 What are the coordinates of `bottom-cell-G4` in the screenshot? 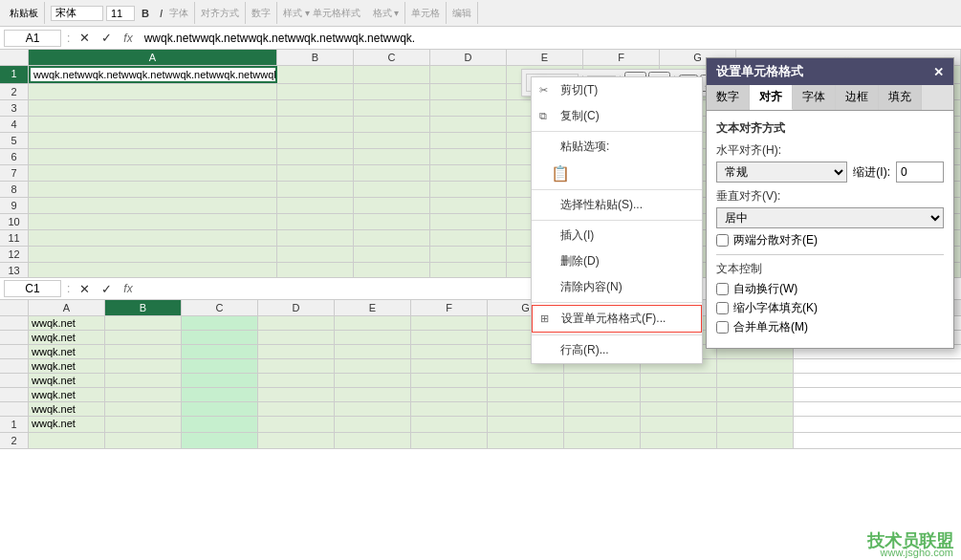 It's located at (526, 380).